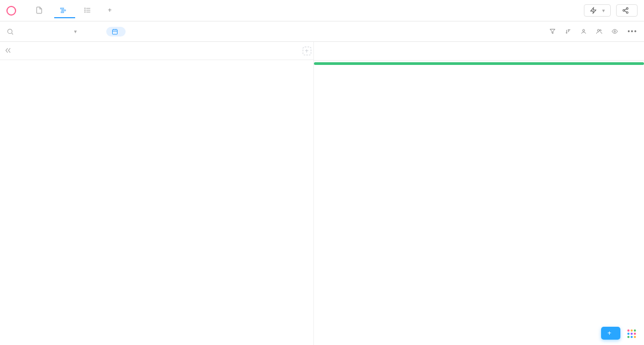  I want to click on sort-button, so click(569, 31).